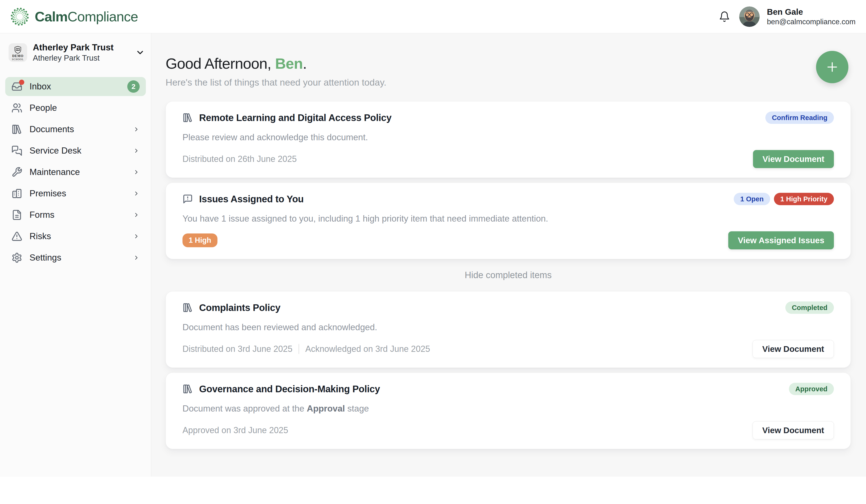 This screenshot has height=504, width=866. Describe the element at coordinates (76, 257) in the screenshot. I see `sidebar-item-settings: Settings` at that location.